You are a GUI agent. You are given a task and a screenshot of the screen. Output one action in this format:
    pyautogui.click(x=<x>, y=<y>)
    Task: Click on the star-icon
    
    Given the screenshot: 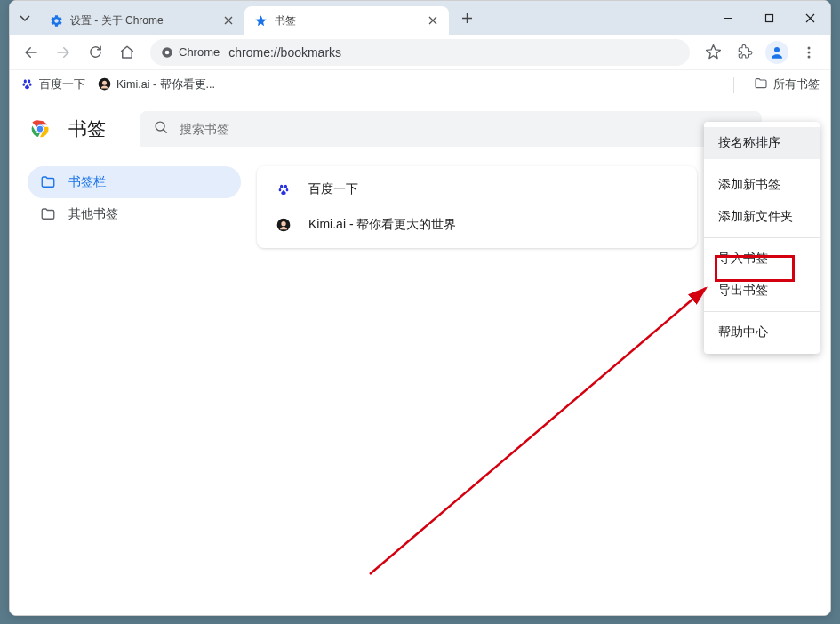 What is the action you would take?
    pyautogui.click(x=260, y=20)
    